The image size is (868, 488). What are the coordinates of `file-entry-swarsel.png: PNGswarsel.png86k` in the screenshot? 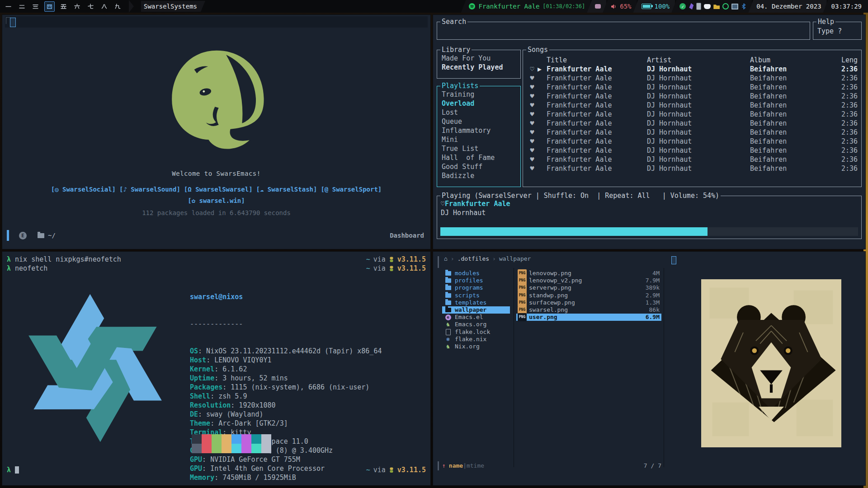 It's located at (589, 310).